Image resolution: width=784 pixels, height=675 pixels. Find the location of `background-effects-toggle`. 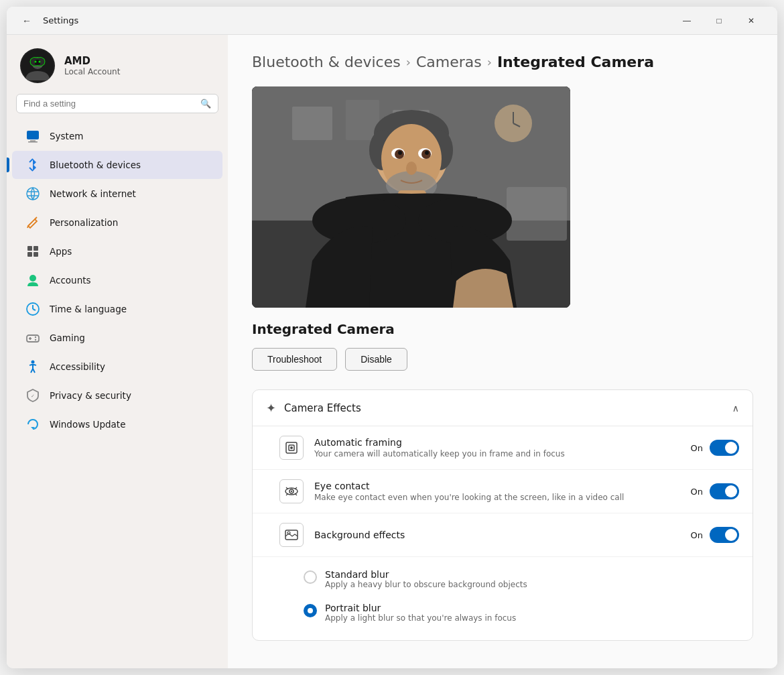

background-effects-toggle is located at coordinates (724, 535).